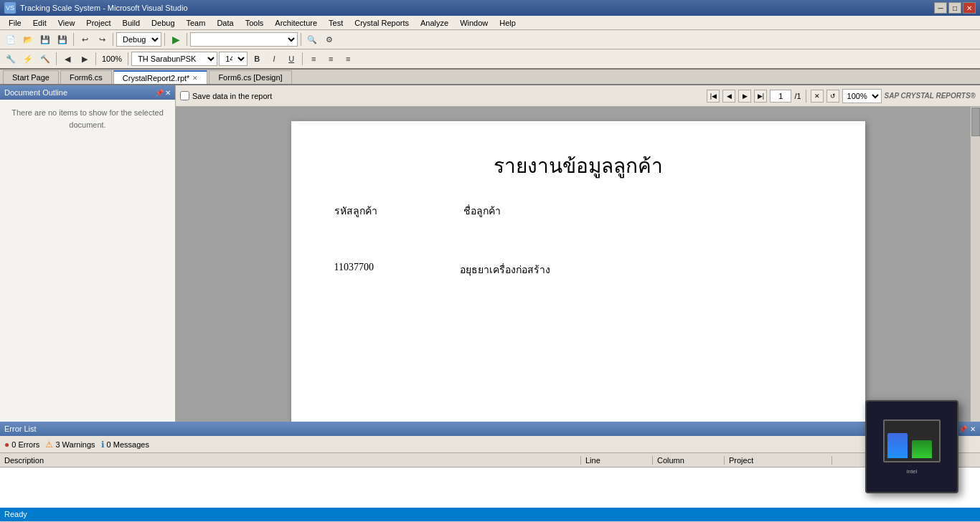 This screenshot has height=522, width=980. I want to click on error-panel-pin: 📌, so click(963, 429).